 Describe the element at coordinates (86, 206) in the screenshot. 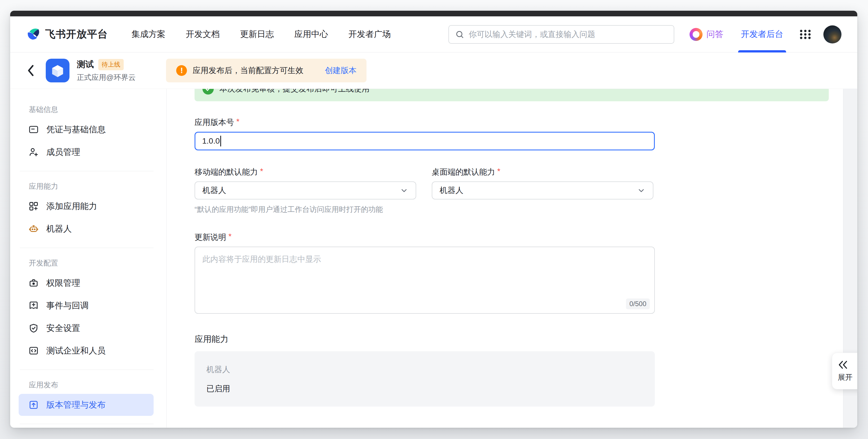

I see `sidebar-item-add-capability: 添加应用能力` at that location.